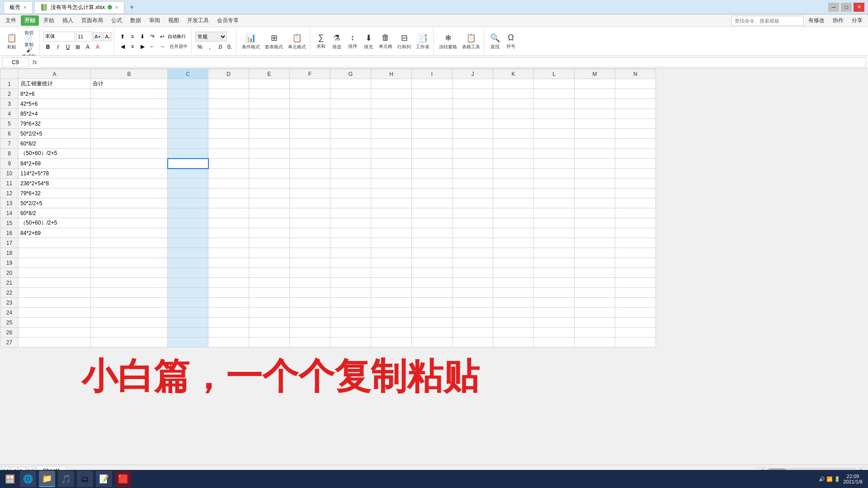 The height and width of the screenshot is (488, 868). Describe the element at coordinates (310, 243) in the screenshot. I see `cell-F17` at that location.